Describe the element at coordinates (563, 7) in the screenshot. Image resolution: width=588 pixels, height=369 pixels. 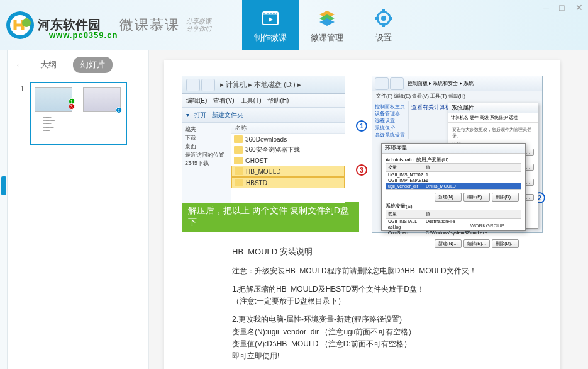
I see `maximize-button: □` at that location.